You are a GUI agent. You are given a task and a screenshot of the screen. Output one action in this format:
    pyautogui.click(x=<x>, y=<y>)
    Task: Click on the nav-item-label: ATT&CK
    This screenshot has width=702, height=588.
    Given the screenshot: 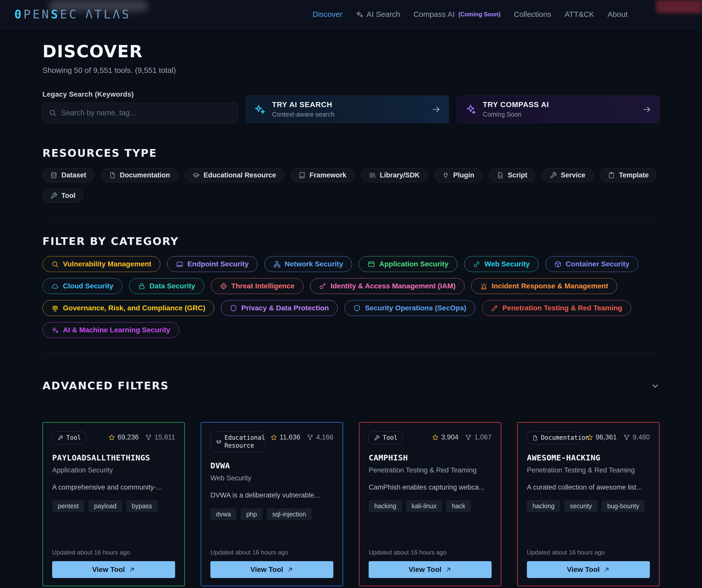 What is the action you would take?
    pyautogui.click(x=579, y=14)
    